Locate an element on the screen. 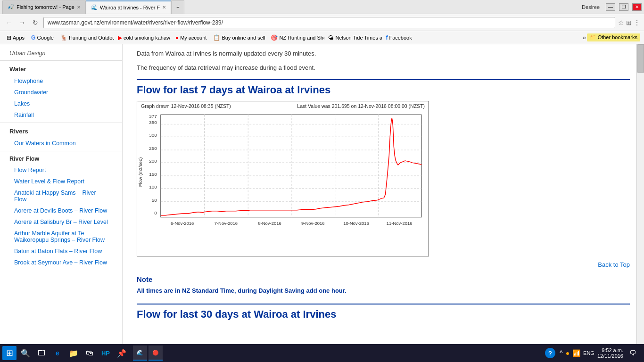 The width and height of the screenshot is (644, 362). svg-text: 10-Nov-2016 is located at coordinates (356, 223).